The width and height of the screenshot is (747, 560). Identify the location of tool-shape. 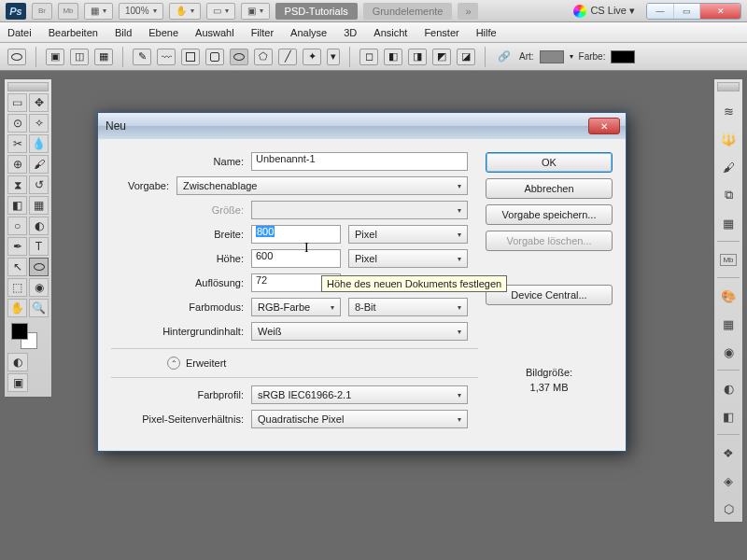
(39, 267).